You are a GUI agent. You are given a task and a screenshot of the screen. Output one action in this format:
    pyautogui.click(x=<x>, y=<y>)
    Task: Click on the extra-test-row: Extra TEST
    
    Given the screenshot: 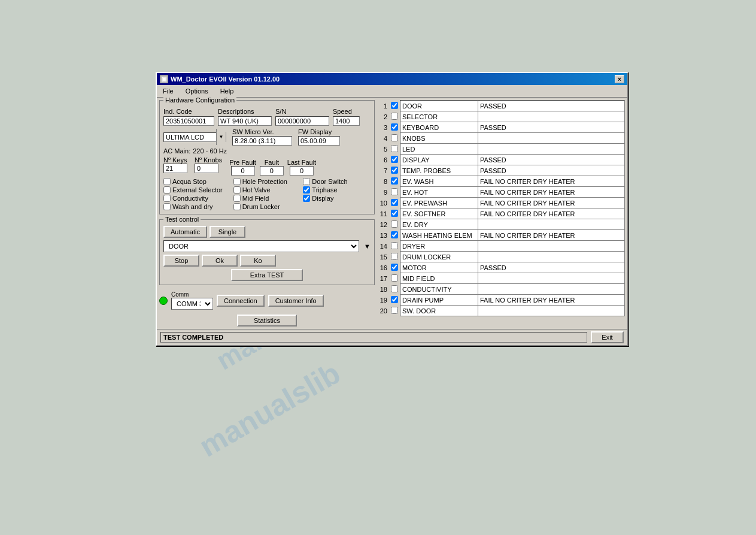 What is the action you would take?
    pyautogui.click(x=267, y=275)
    